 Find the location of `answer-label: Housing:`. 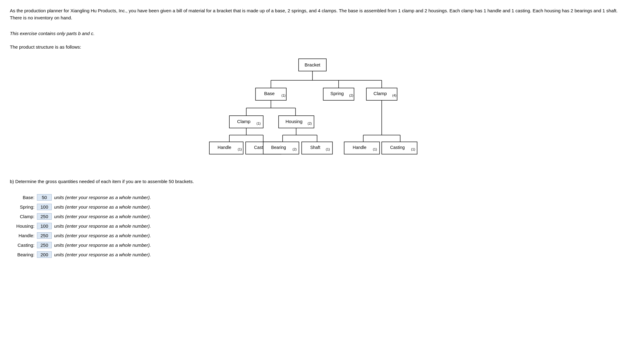

answer-label: Housing: is located at coordinates (22, 226).